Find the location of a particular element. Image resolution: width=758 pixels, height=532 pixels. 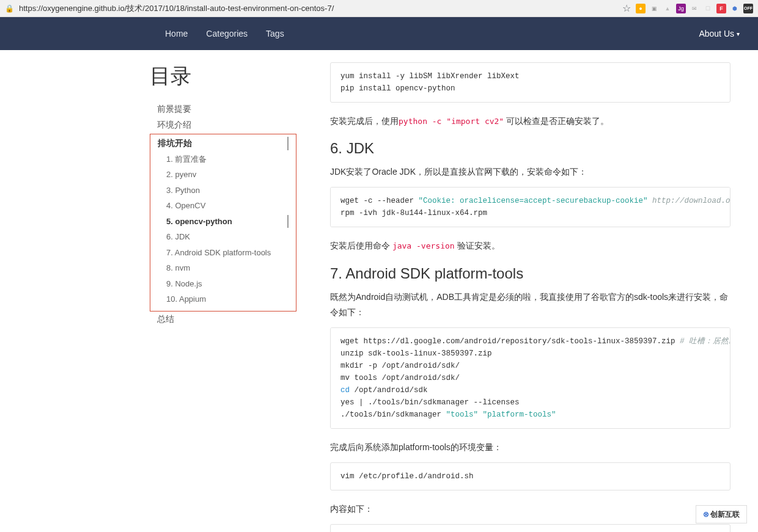

toc-item: 2. pyenv is located at coordinates (223, 175).